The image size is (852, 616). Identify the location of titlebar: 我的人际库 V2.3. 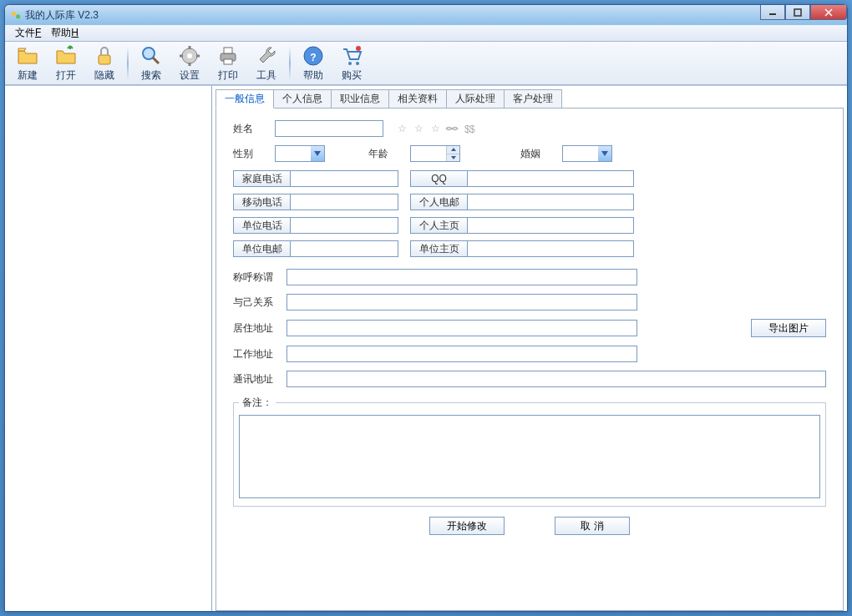
(426, 15).